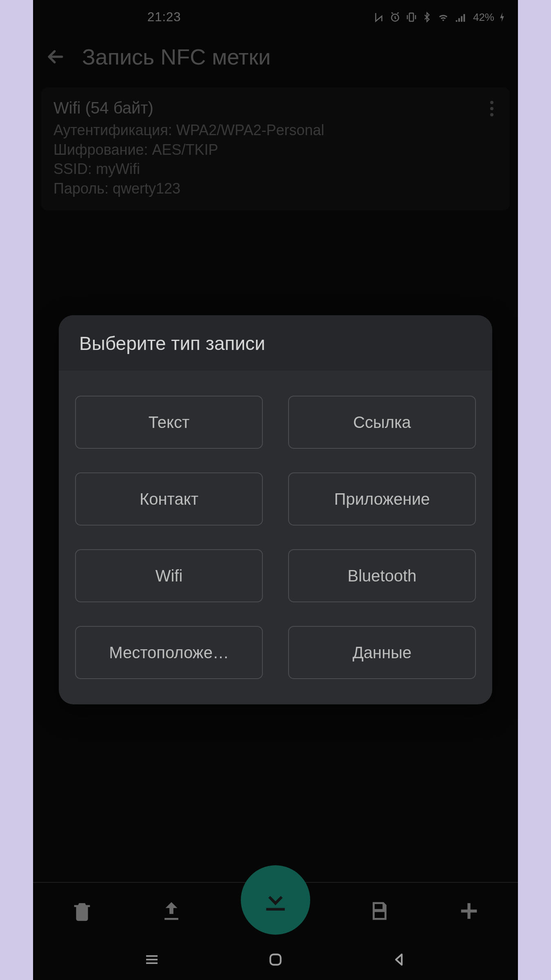 The width and height of the screenshot is (551, 980). What do you see at coordinates (380, 911) in the screenshot?
I see `save-icon` at bounding box center [380, 911].